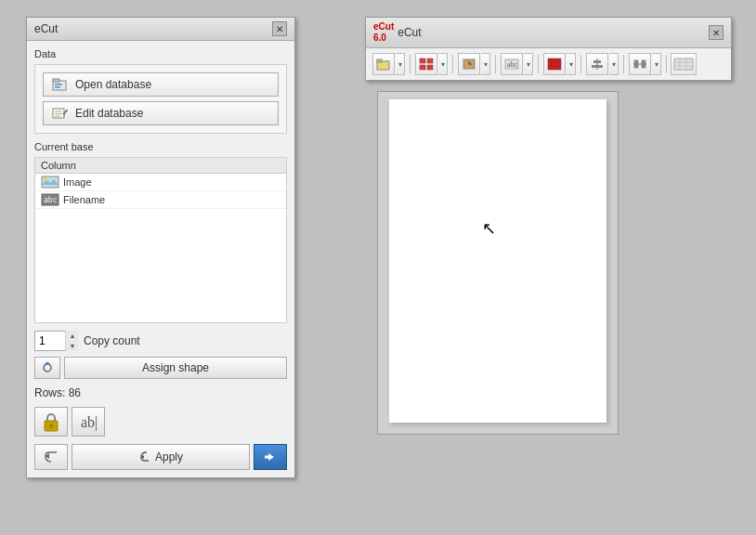 This screenshot has width=756, height=535. Describe the element at coordinates (161, 368) in the screenshot. I see `assign-shape-row: Assign shape` at that location.